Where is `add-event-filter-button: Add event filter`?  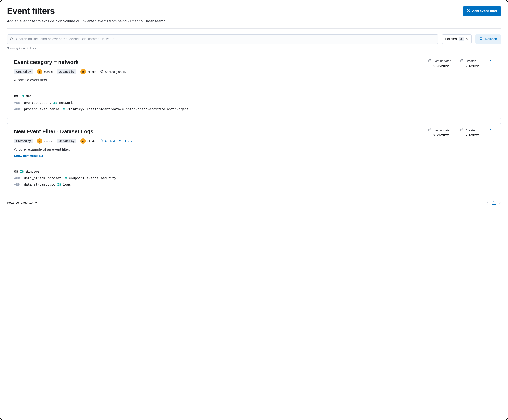 add-event-filter-button: Add event filter is located at coordinates (482, 11).